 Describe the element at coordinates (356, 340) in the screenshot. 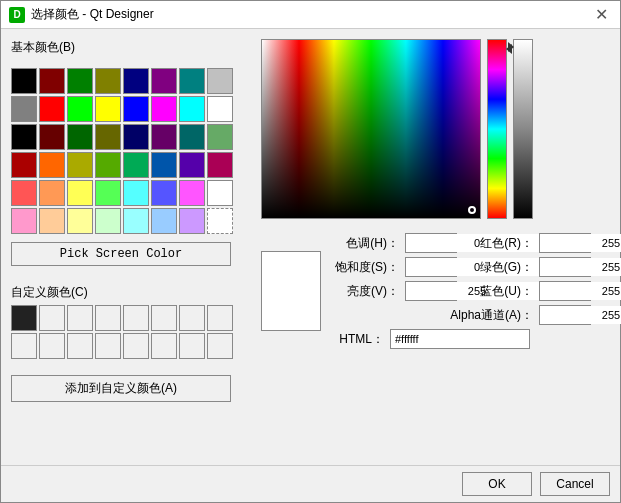

I see `html-label: HTML：` at that location.